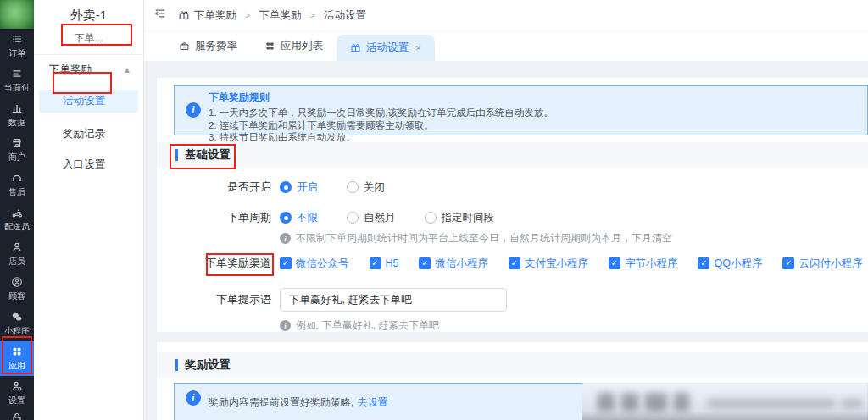 Image resolution: width=868 pixels, height=420 pixels. What do you see at coordinates (17, 323) in the screenshot?
I see `sidebar-item-mini-program: 小程序` at bounding box center [17, 323].